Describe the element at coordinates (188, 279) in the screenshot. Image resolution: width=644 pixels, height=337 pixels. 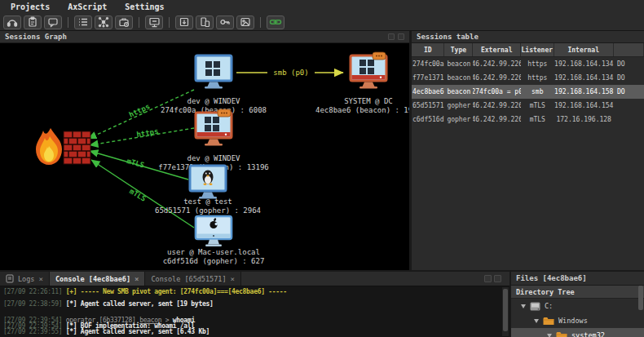
I see `tab-label: Console [65d51571]` at that location.